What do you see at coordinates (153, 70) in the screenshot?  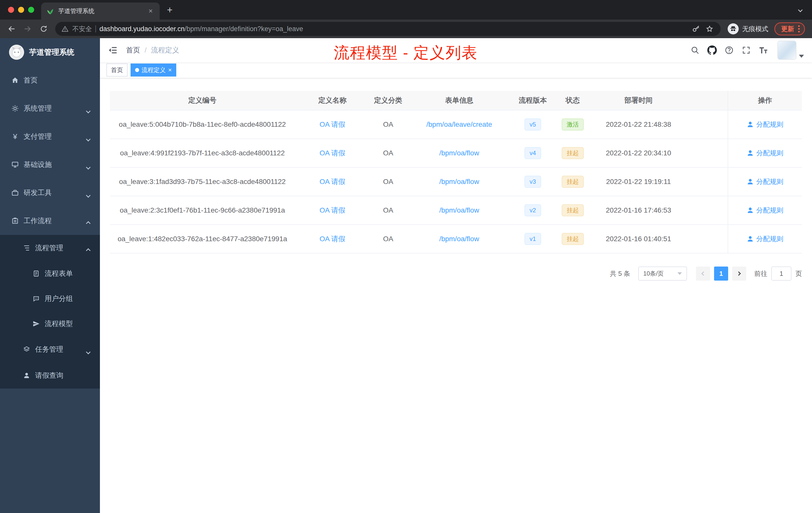 I see `tag-process-definition: 流程定义 ×` at bounding box center [153, 70].